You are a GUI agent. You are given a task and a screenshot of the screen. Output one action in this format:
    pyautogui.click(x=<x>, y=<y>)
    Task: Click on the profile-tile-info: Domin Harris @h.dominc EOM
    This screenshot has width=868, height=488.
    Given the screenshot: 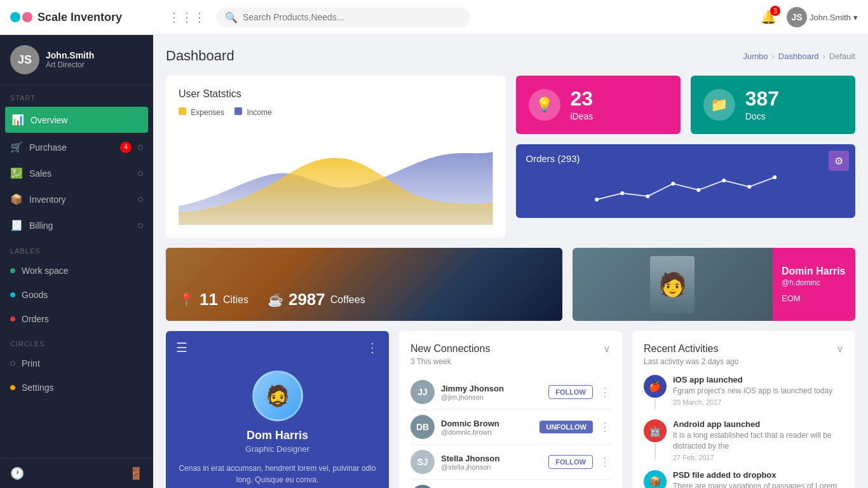 What is the action you would take?
    pyautogui.click(x=814, y=285)
    